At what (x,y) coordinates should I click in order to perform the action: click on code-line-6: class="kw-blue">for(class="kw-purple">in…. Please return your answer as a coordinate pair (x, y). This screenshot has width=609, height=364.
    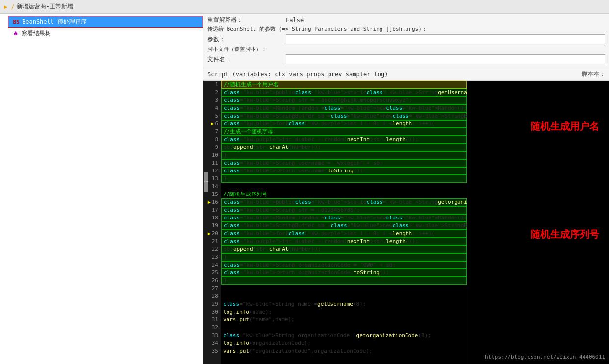
    Looking at the image, I should click on (344, 124).